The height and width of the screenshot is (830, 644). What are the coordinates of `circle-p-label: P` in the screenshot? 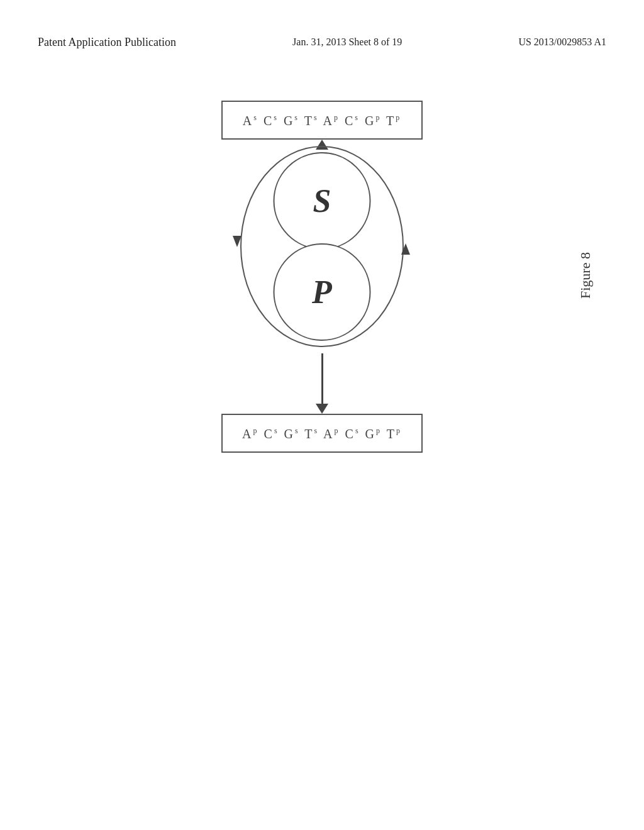 It's located at (322, 292).